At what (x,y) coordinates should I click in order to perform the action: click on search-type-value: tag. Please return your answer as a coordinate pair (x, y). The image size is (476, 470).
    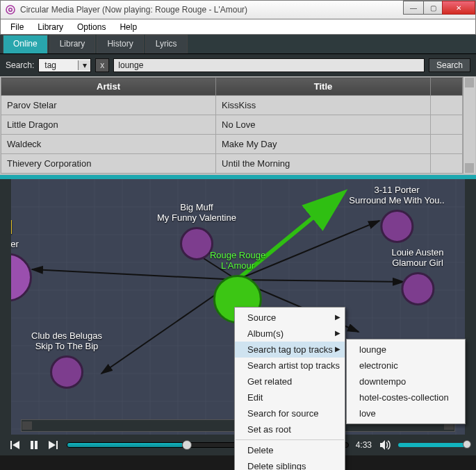
    Looking at the image, I should click on (58, 65).